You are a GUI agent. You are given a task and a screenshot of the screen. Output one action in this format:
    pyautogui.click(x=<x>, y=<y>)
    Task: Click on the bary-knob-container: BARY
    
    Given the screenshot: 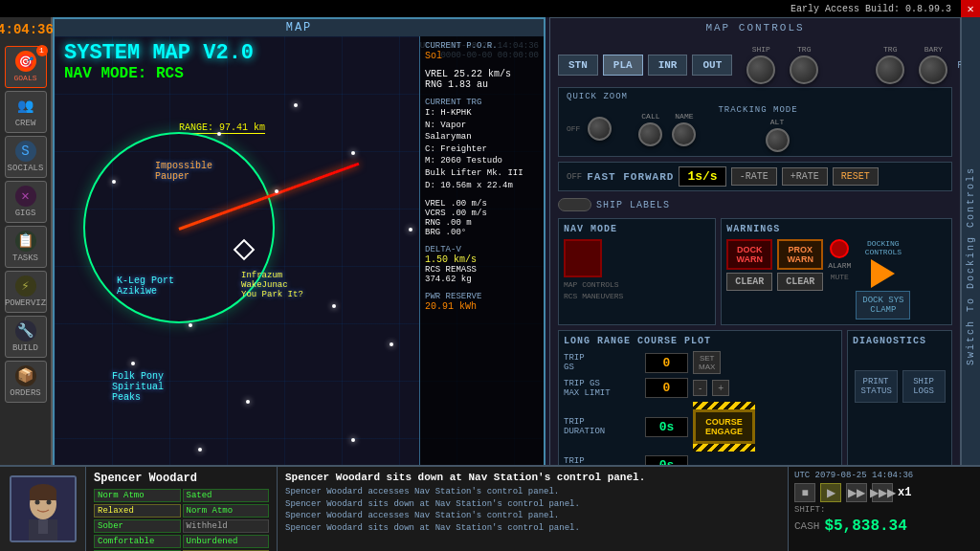 What is the action you would take?
    pyautogui.click(x=933, y=65)
    